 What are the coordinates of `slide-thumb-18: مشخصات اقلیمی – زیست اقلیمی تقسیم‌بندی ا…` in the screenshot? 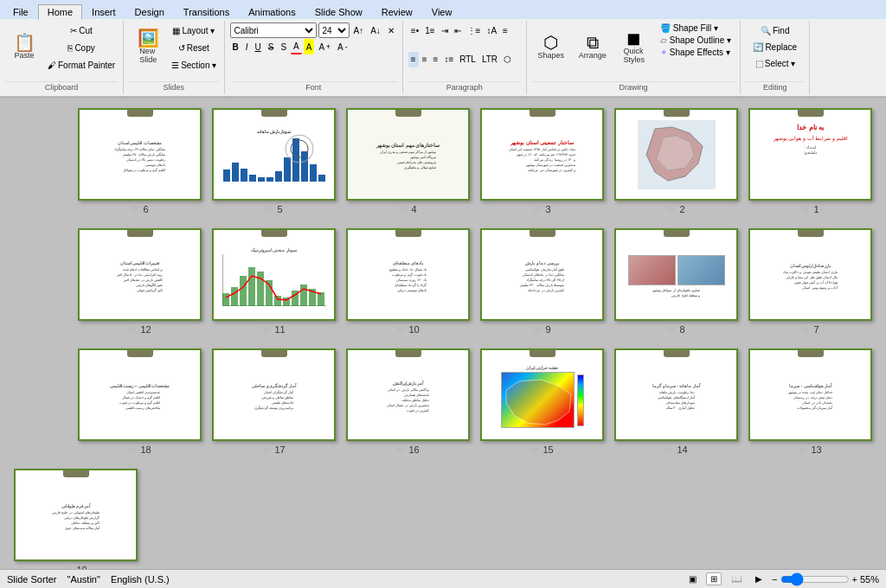 It's located at (140, 394).